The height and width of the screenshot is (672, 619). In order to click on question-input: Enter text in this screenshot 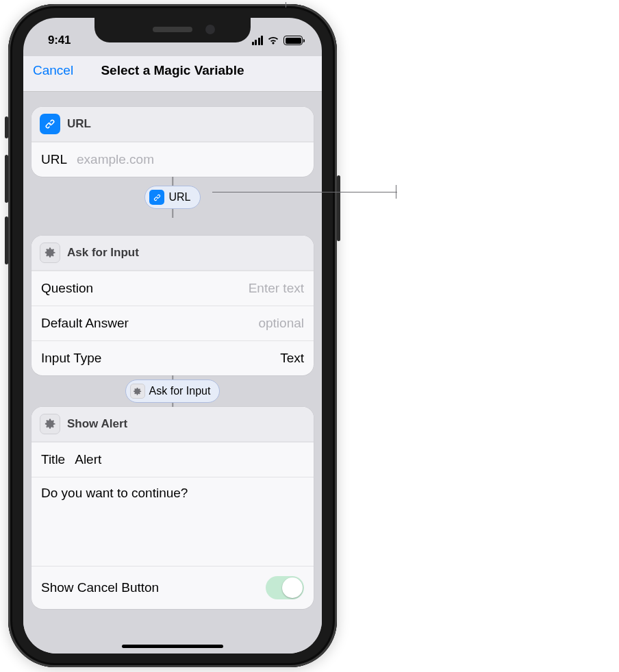, I will do `click(199, 288)`.